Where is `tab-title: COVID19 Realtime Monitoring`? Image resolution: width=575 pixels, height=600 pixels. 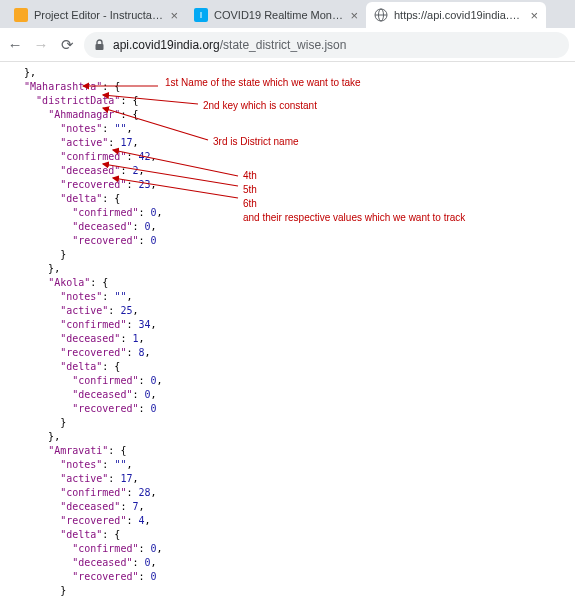
tab-title: COVID19 Realtime Monitoring is located at coordinates (279, 15).